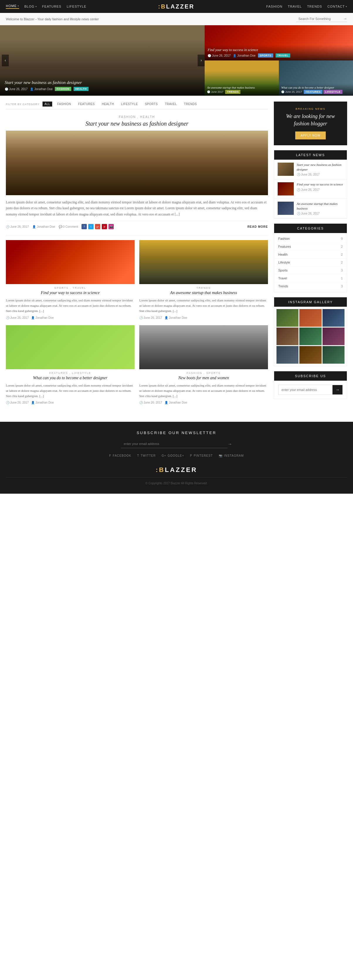  What do you see at coordinates (320, 185) in the screenshot?
I see `latest-news-title-1: Find your way to success in science` at bounding box center [320, 185].